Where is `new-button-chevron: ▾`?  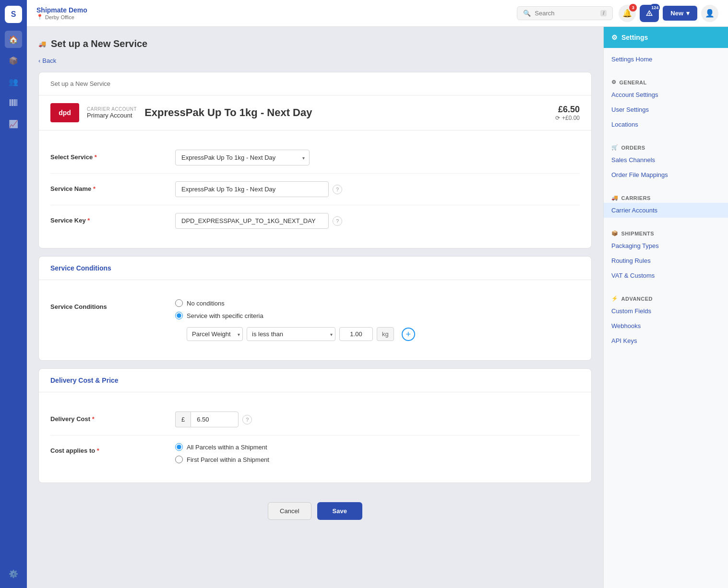 new-button-chevron: ▾ is located at coordinates (688, 13).